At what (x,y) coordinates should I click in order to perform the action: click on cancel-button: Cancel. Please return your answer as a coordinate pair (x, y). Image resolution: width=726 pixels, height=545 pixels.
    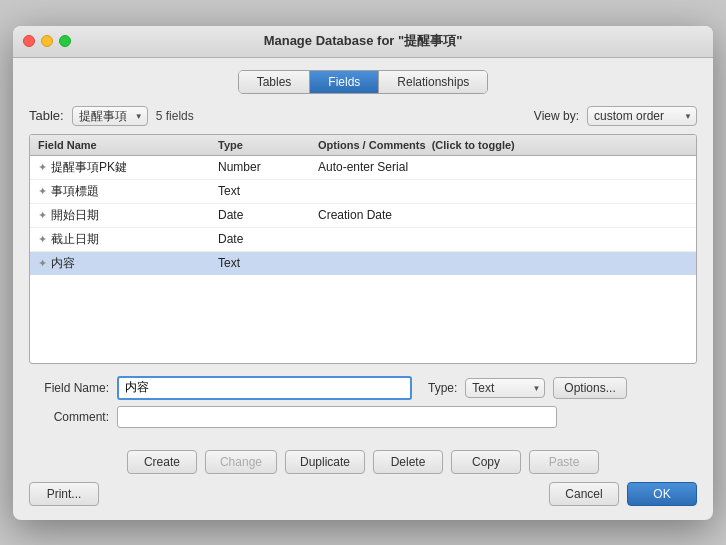
    Looking at the image, I should click on (584, 494).